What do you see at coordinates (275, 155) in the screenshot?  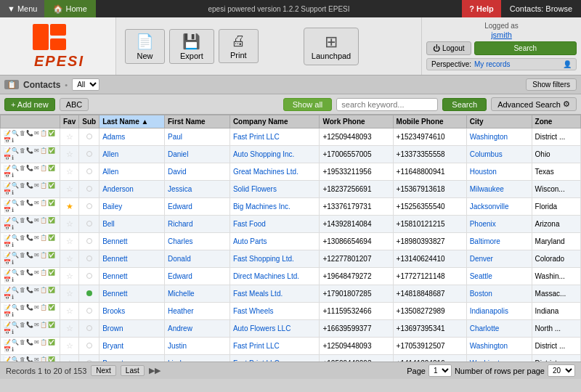 I see `row-company: Auto Shopping Inc.` at bounding box center [275, 155].